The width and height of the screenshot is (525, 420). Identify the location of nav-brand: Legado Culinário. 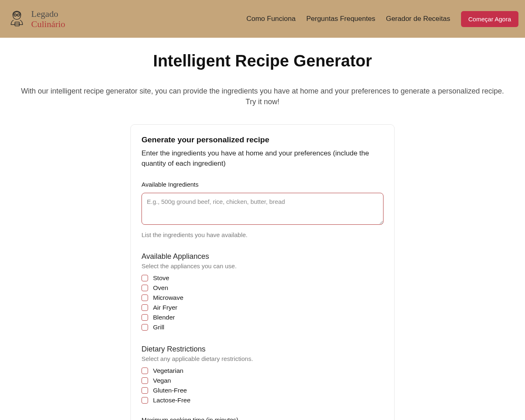
(36, 19).